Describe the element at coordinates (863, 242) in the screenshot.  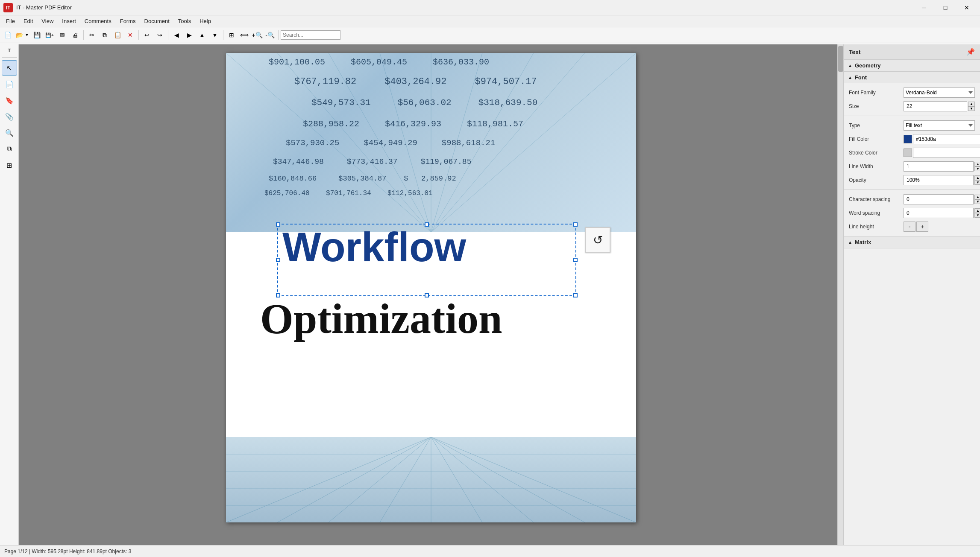
I see `matrix-label: Matrix` at that location.